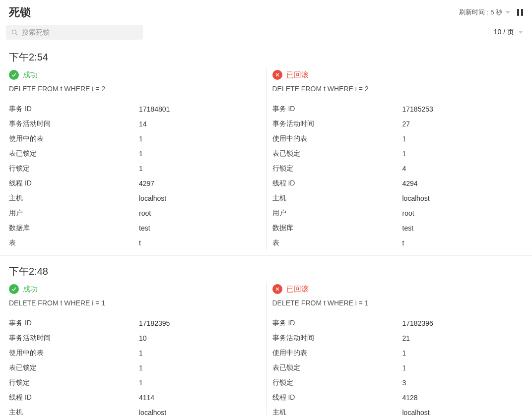 Image resolution: width=532 pixels, height=415 pixels. I want to click on search-input, so click(80, 32).